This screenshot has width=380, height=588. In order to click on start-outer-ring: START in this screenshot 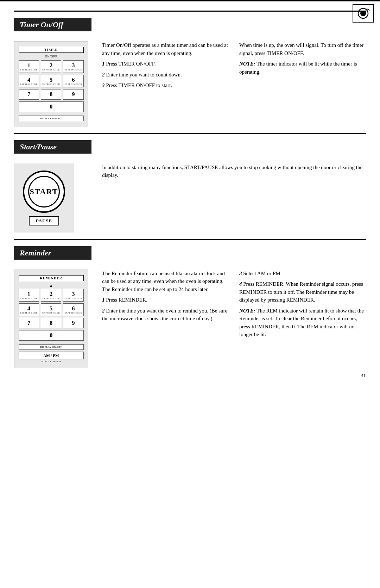, I will do `click(44, 192)`.